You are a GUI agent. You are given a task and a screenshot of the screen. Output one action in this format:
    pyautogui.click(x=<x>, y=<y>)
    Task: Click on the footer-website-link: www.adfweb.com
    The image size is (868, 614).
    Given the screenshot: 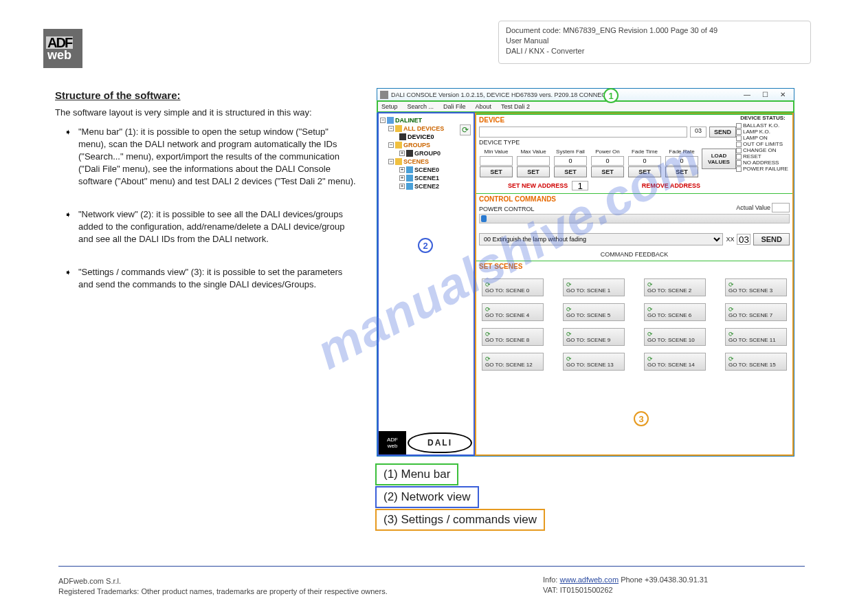 What is the action you would take?
    pyautogui.click(x=589, y=580)
    